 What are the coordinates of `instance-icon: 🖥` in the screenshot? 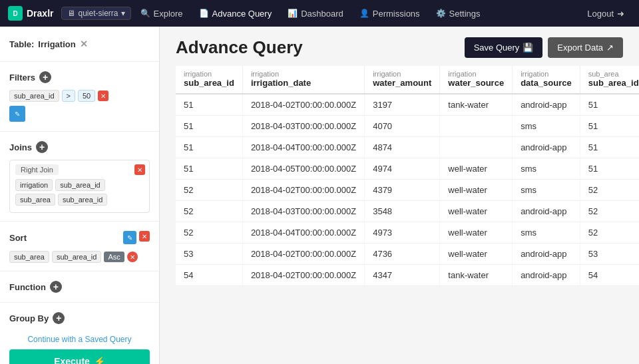 It's located at (71, 13).